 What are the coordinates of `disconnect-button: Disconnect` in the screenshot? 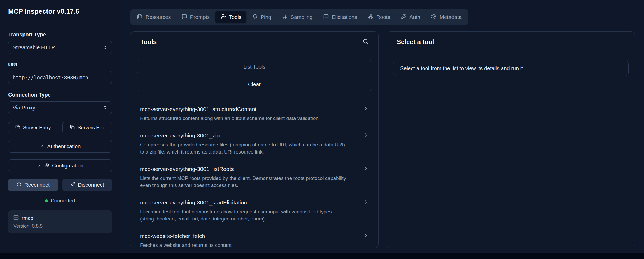 It's located at (87, 185).